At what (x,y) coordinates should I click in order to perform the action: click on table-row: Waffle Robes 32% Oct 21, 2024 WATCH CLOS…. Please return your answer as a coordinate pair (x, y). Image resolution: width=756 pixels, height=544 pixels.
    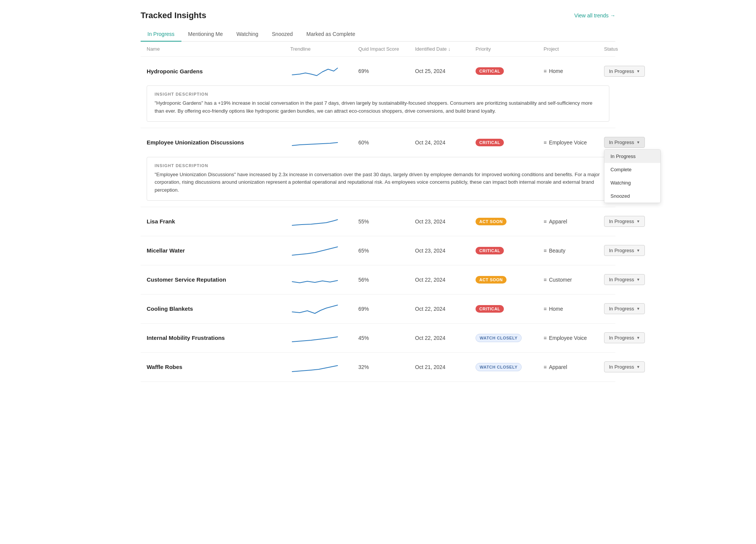
    Looking at the image, I should click on (378, 367).